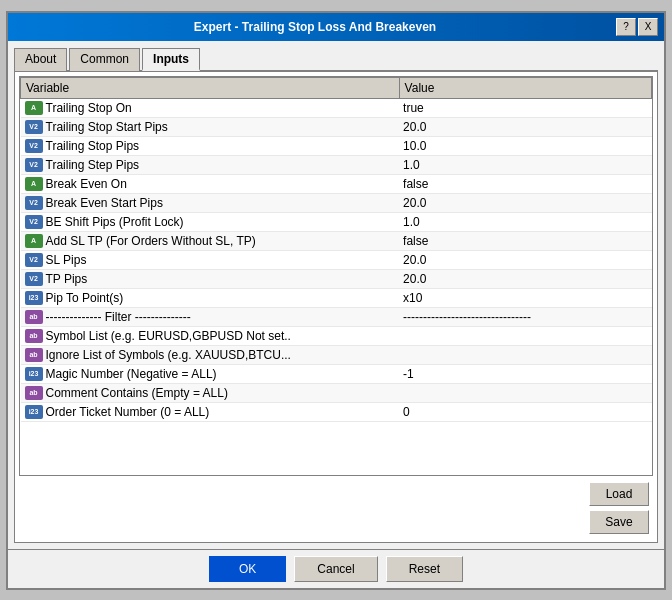 The height and width of the screenshot is (600, 672). Describe the element at coordinates (151, 241) in the screenshot. I see `variable-label: Add SL TP (For Orders Without SL, TP)` at that location.